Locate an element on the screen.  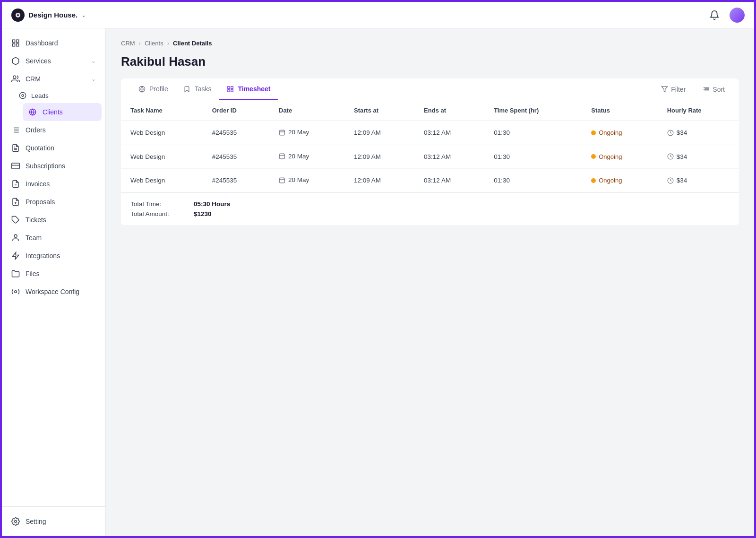
profile-tab-icon is located at coordinates (142, 89).